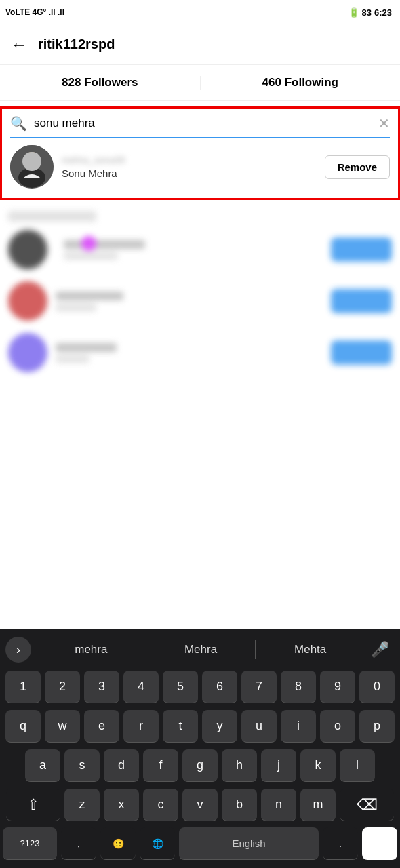 The height and width of the screenshot is (868, 400). Describe the element at coordinates (121, 805) in the screenshot. I see `key-x: x` at that location.